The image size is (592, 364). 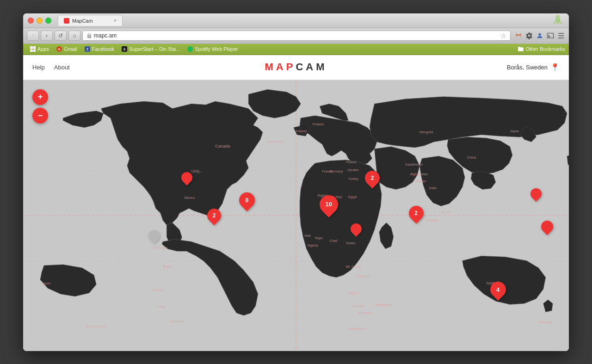 I want to click on svg-text: Algeria, so click(x=322, y=195).